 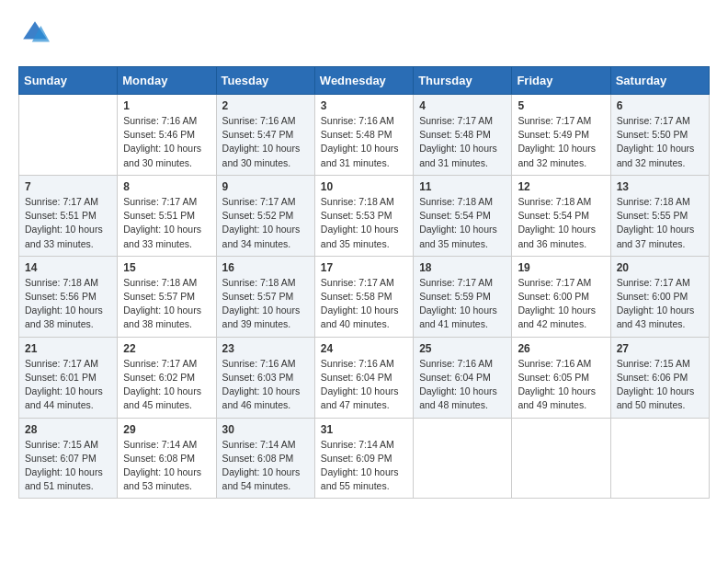 What do you see at coordinates (68, 349) in the screenshot?
I see `day-number: 21` at bounding box center [68, 349].